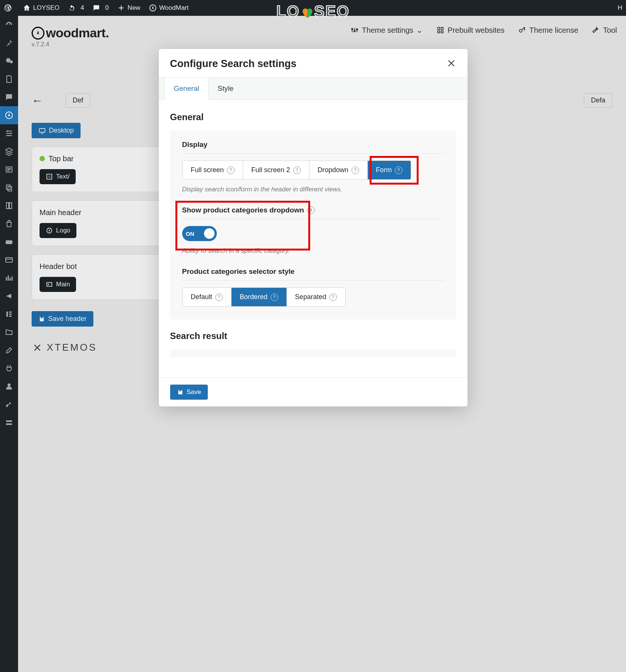  What do you see at coordinates (9, 97) in the screenshot?
I see `sidebar-comments` at bounding box center [9, 97].